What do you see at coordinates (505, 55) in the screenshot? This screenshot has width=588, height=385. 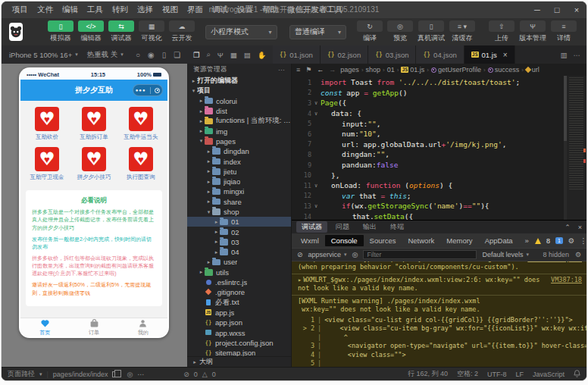 I see `close-icon: ×` at bounding box center [505, 55].